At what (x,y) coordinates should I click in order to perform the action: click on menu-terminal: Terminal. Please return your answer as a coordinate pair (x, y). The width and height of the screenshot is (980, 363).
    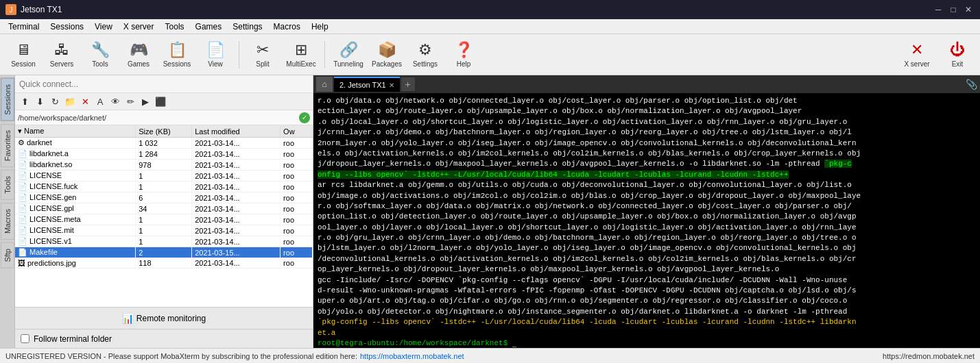
    Looking at the image, I should click on (23, 27).